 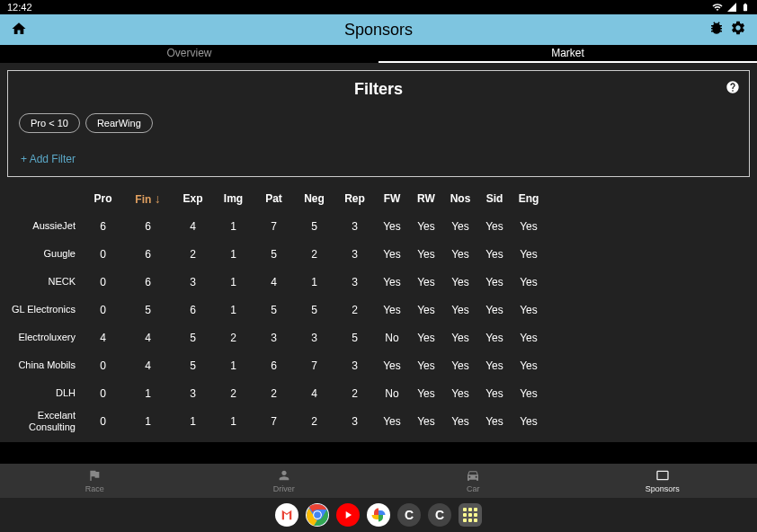 I want to click on column-header-pat: Pat, so click(x=273, y=199).